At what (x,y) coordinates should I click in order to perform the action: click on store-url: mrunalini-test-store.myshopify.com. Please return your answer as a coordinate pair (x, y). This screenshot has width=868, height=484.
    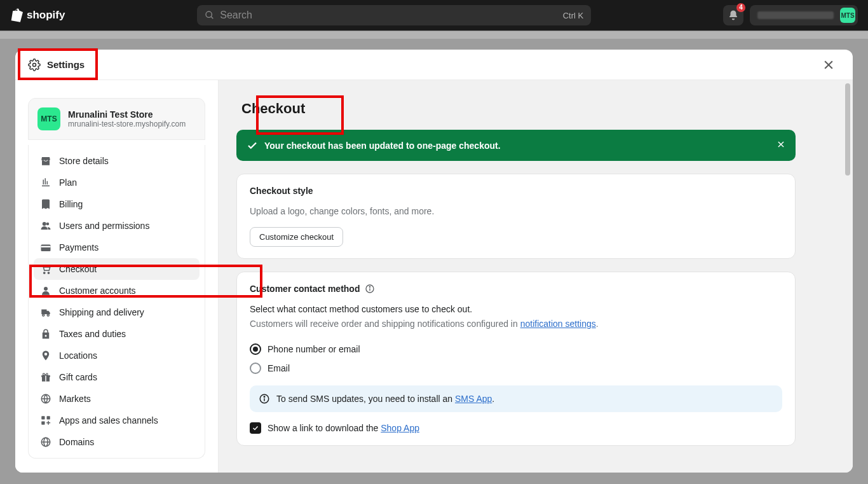
    Looking at the image, I should click on (132, 124).